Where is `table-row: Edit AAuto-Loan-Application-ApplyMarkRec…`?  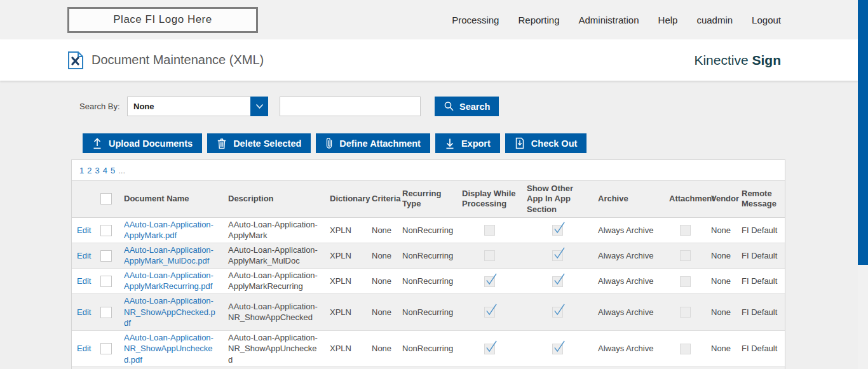
table-row: Edit AAuto-Loan-Application-ApplyMarkRec… is located at coordinates (428, 281).